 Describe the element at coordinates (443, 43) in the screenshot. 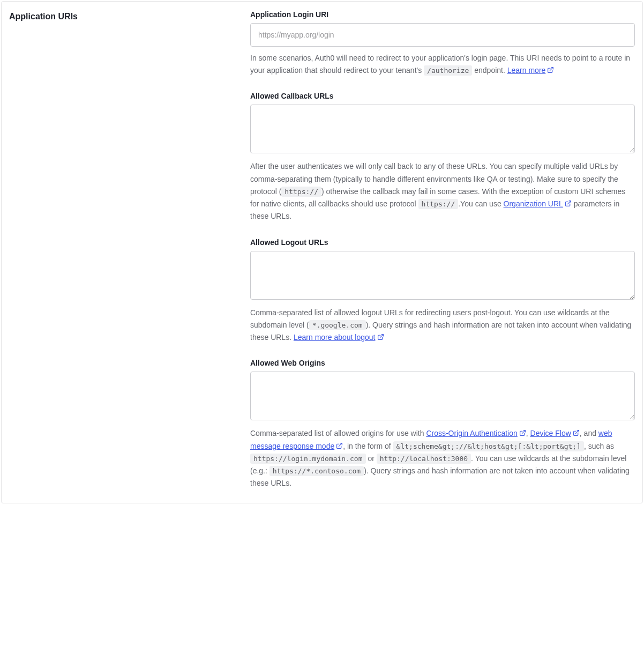

I see `field-login-uri: Application Login URI In some scenarios,…` at that location.